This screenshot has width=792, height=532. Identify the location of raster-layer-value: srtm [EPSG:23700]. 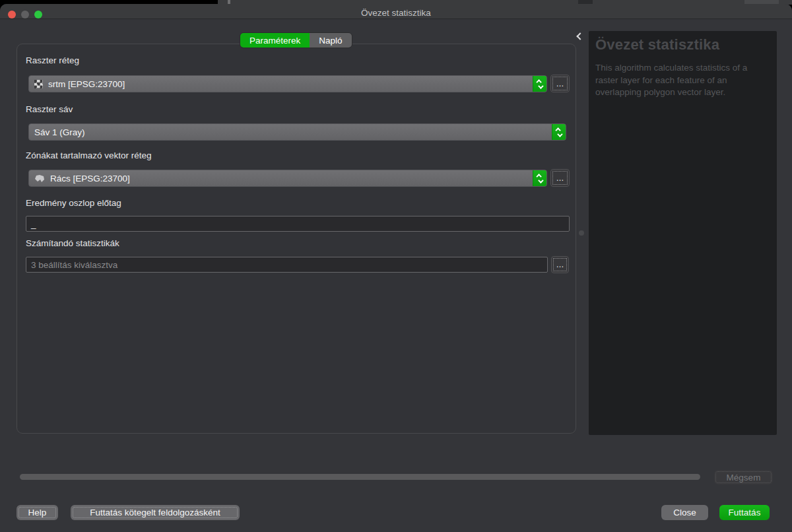
(288, 84).